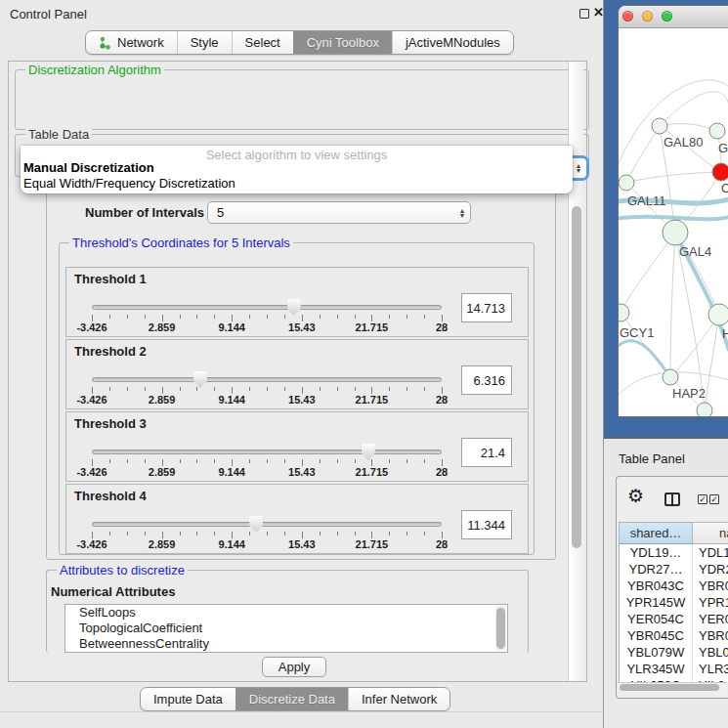 This screenshot has width=728, height=728. Describe the element at coordinates (657, 553) in the screenshot. I see `cell-shared-name: YDL19…` at that location.